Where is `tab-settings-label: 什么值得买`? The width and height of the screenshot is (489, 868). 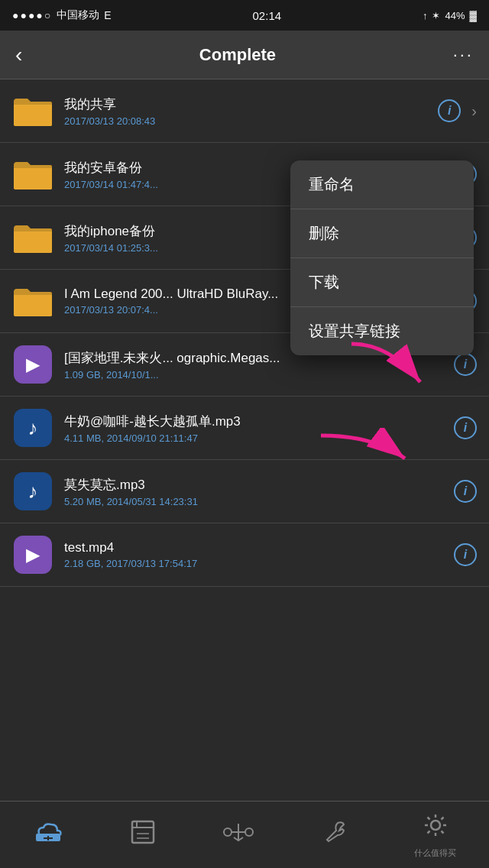
tab-settings-label: 什么值得买 is located at coordinates (436, 853).